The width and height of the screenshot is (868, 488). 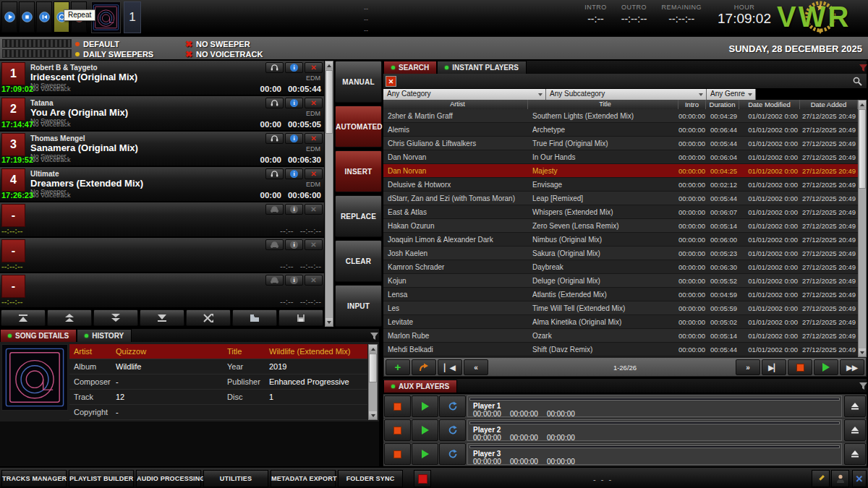 What do you see at coordinates (101, 479) in the screenshot?
I see `playlist-builder-button: PLAYLIST BUILDER` at bounding box center [101, 479].